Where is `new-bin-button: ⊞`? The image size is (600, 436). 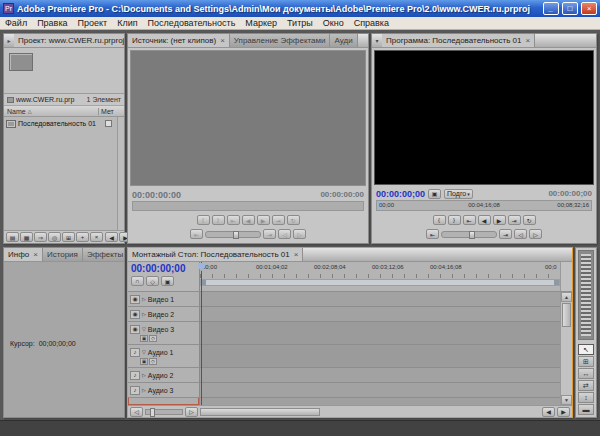 new-bin-button: ⊞ is located at coordinates (68, 237).